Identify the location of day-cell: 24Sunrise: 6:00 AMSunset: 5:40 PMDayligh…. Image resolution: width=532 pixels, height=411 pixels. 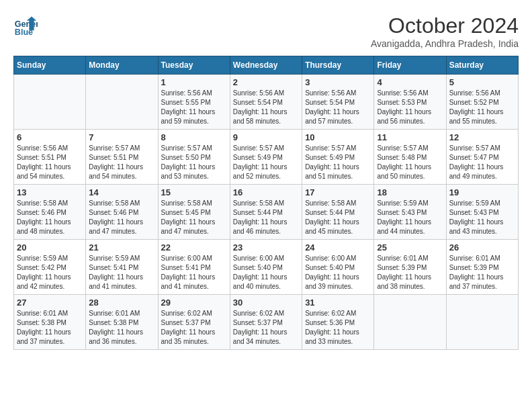
(339, 267).